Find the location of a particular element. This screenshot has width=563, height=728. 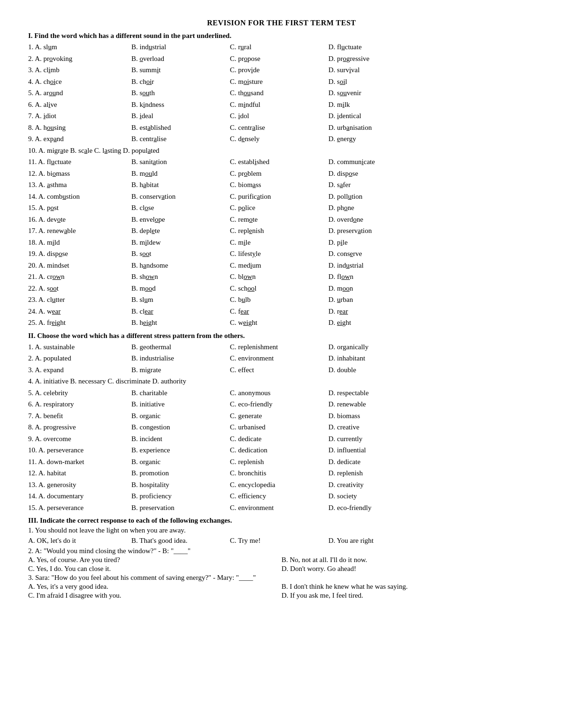

q3-b: B. I don't think he knew what he was say… is located at coordinates (408, 587).